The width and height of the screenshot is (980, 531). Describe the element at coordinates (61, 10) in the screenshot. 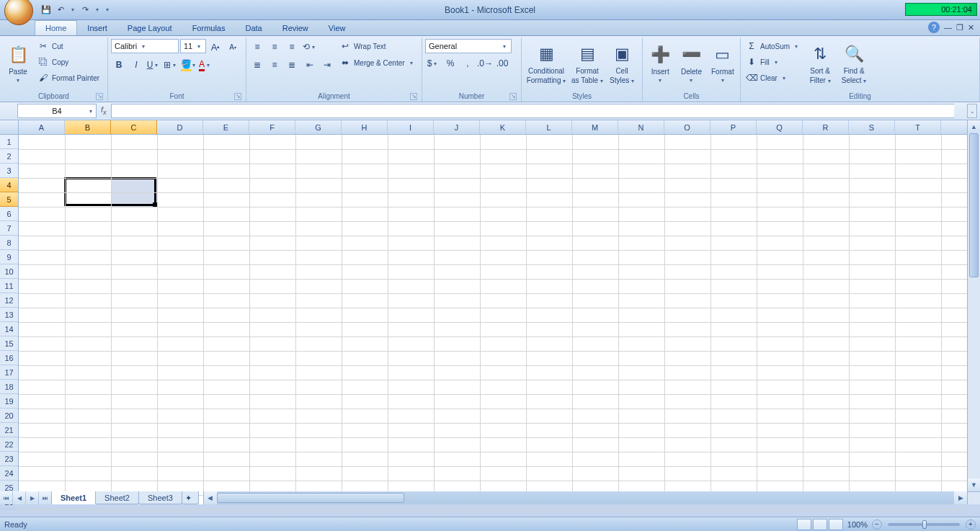

I see `undo-icon: ↶` at that location.